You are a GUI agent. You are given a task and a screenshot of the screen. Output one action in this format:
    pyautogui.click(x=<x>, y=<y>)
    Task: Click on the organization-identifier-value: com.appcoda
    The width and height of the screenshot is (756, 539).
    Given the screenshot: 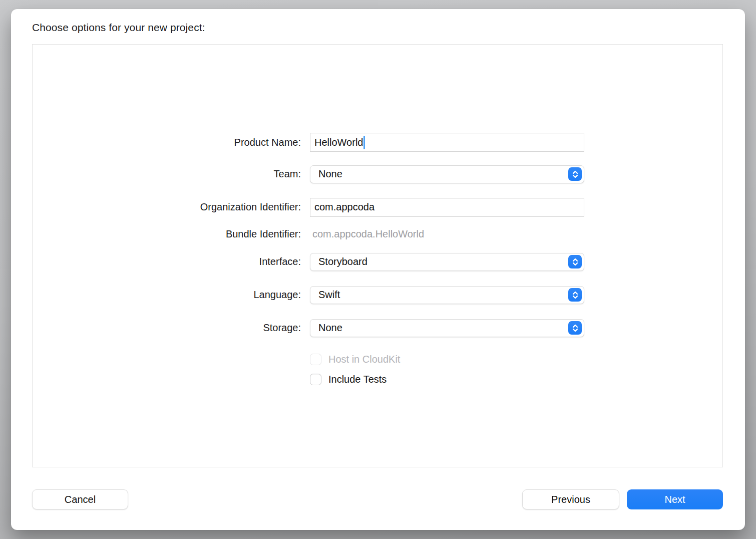 What is the action you would take?
    pyautogui.click(x=344, y=207)
    